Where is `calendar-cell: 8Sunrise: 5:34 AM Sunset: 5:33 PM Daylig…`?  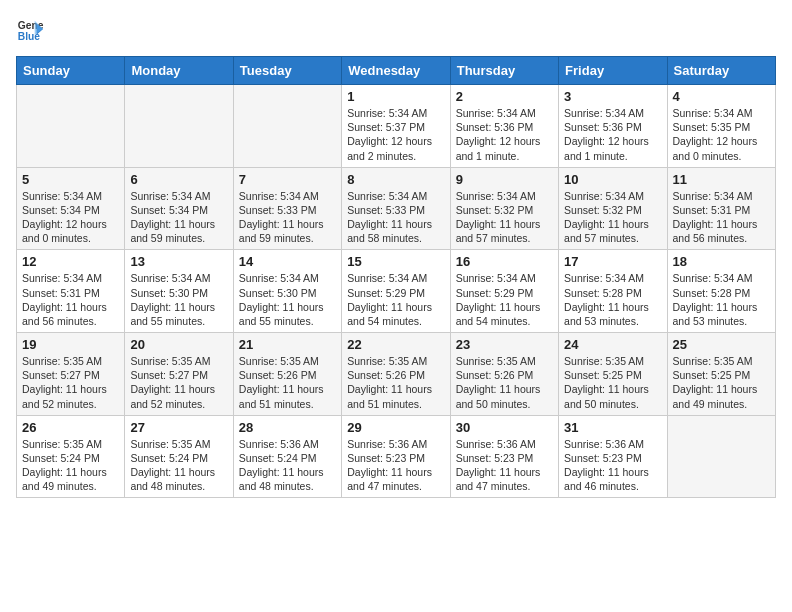 calendar-cell: 8Sunrise: 5:34 AM Sunset: 5:33 PM Daylig… is located at coordinates (396, 208).